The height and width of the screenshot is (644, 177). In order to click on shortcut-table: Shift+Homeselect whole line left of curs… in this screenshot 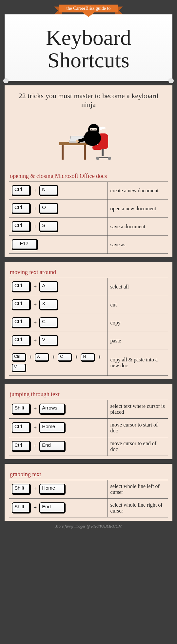, I will do `click(88, 498)`.